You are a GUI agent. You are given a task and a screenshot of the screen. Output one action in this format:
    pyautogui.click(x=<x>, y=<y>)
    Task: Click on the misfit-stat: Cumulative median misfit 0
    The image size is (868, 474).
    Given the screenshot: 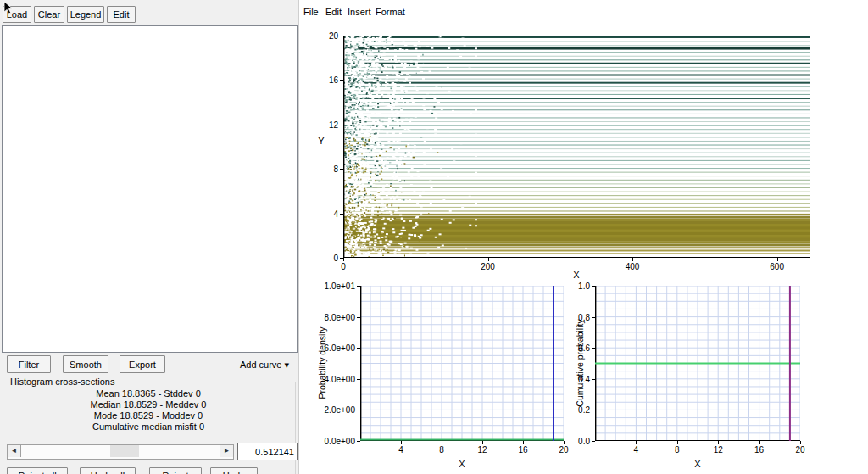 What is the action you would take?
    pyautogui.click(x=148, y=427)
    